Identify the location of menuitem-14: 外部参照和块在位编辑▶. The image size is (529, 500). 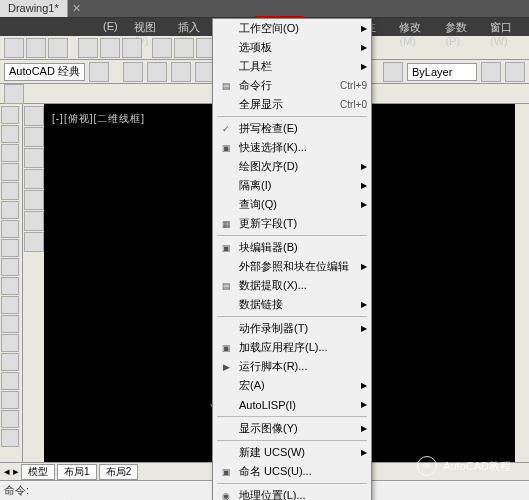
(292, 266).